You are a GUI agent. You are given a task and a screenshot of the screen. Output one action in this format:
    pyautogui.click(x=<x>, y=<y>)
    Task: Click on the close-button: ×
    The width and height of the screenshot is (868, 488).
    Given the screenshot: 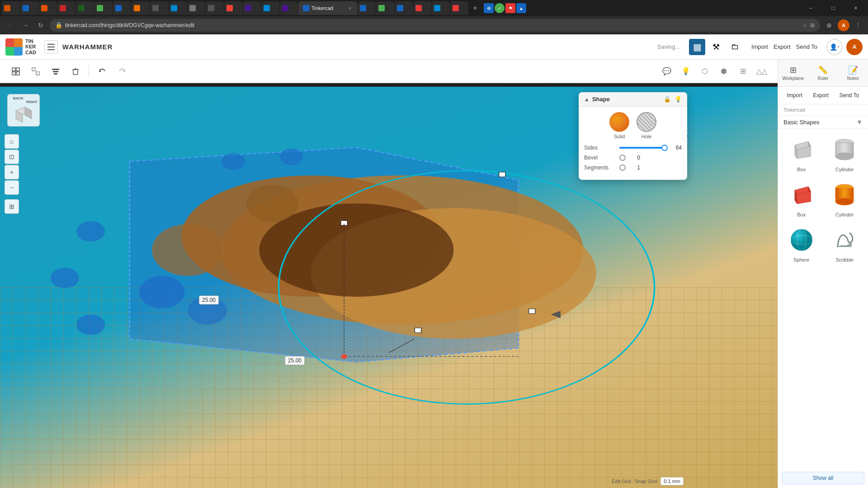 What is the action you would take?
    pyautogui.click(x=856, y=8)
    